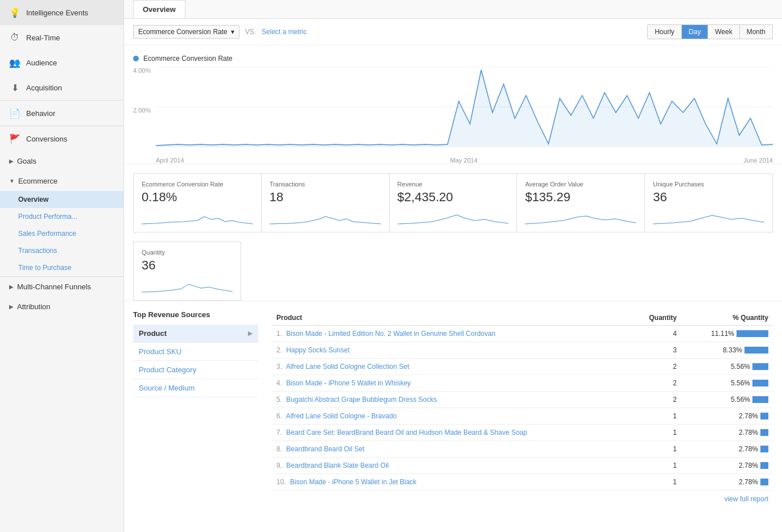  What do you see at coordinates (709, 203) in the screenshot?
I see `metric-card-unique-purchases: Unique Purchases 36` at bounding box center [709, 203].